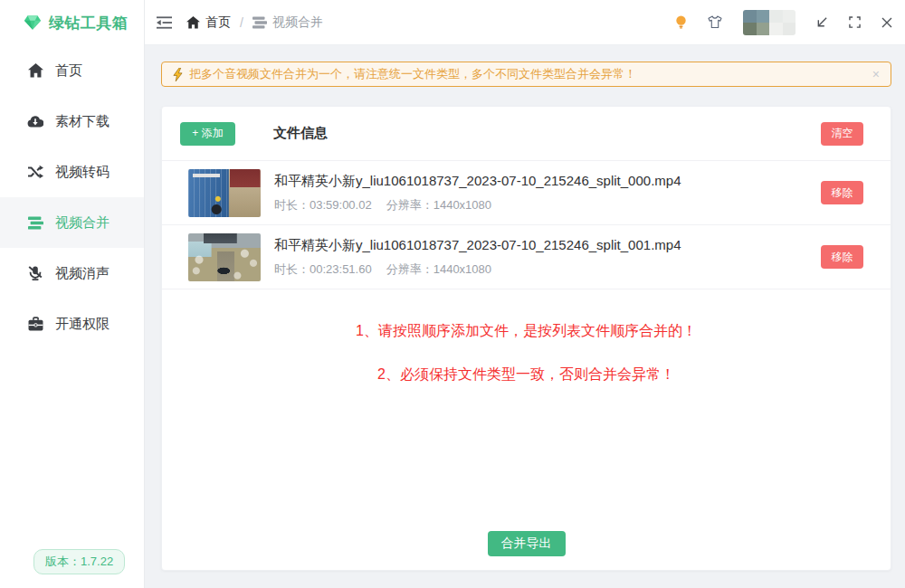  Describe the element at coordinates (72, 223) in the screenshot. I see `sidebar-item-video-merge: 视频合并` at that location.